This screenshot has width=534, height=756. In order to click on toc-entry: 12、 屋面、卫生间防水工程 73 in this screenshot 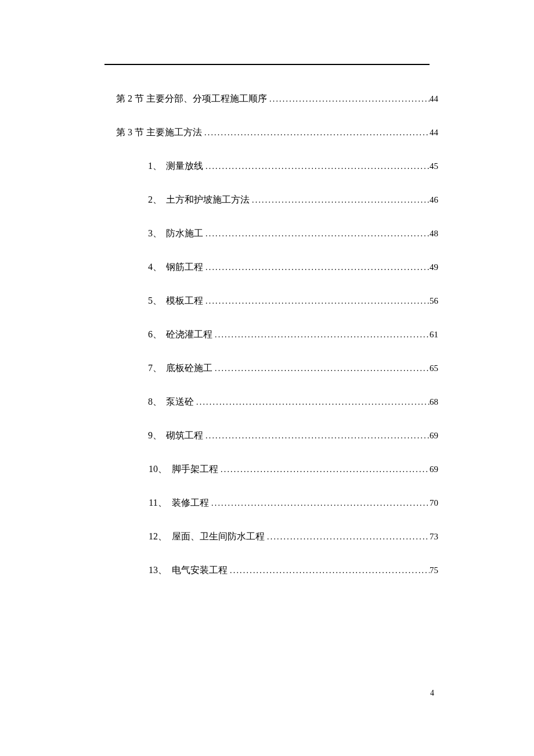, I will do `click(277, 548)`.